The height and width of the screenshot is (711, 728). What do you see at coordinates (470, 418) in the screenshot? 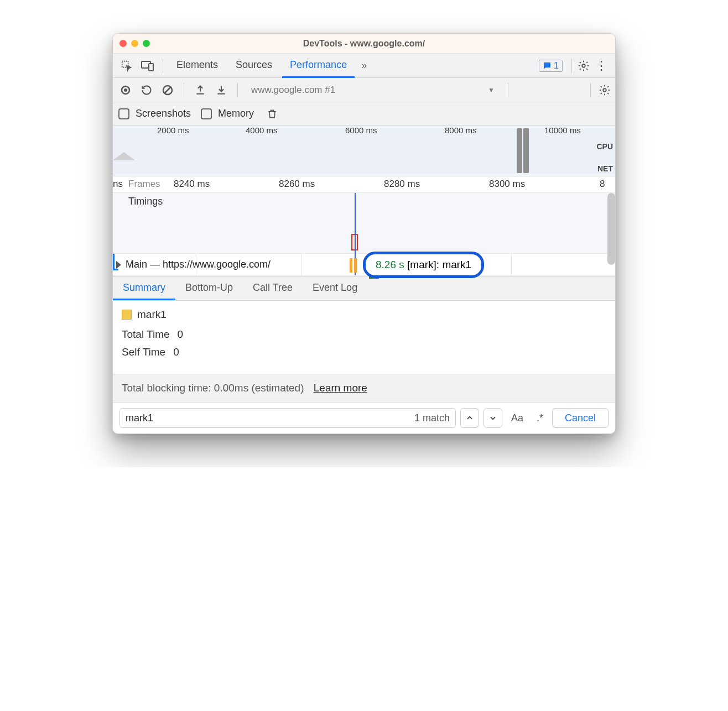
I see `prev-match-button` at bounding box center [470, 418].